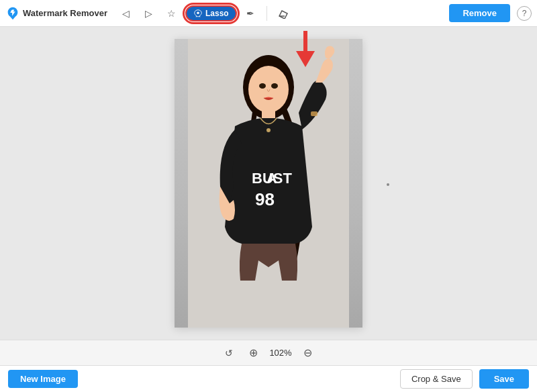 This screenshot has height=392, width=537. Describe the element at coordinates (479, 13) in the screenshot. I see `remove-button: Remove` at that location.